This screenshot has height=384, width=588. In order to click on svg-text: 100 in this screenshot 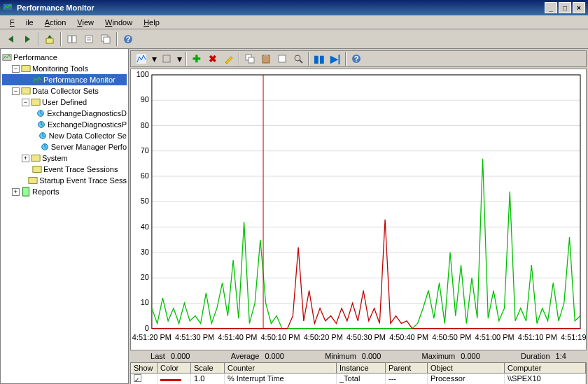, I will do `click(143, 74)`.